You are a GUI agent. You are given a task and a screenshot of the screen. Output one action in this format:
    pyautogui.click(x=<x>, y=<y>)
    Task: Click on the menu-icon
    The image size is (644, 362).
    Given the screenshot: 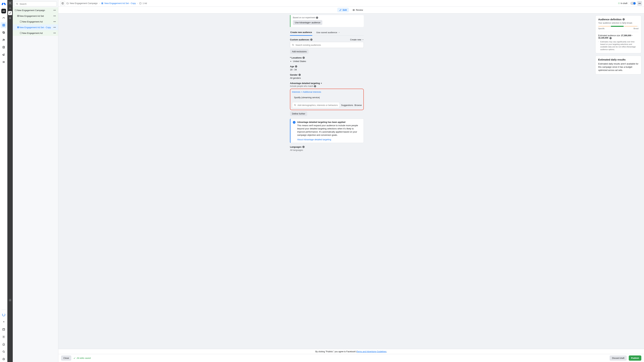 What is the action you would take?
    pyautogui.click(x=4, y=62)
    